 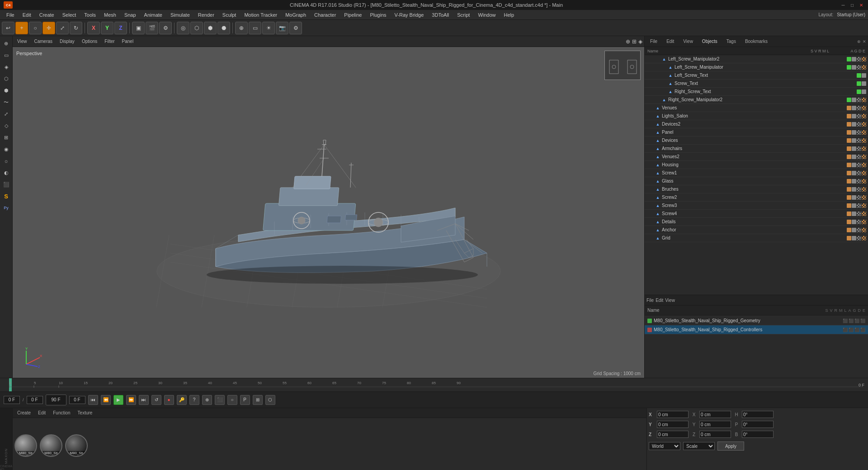 What do you see at coordinates (756, 214) in the screenshot?
I see `obj-row-screw4: ▲ Screw4` at bounding box center [756, 214].